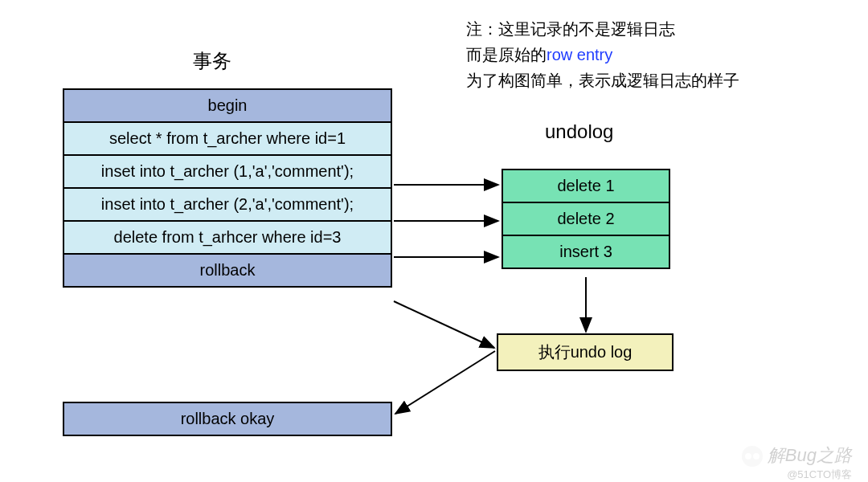  I want to click on tx-row-begin: begin, so click(227, 106).